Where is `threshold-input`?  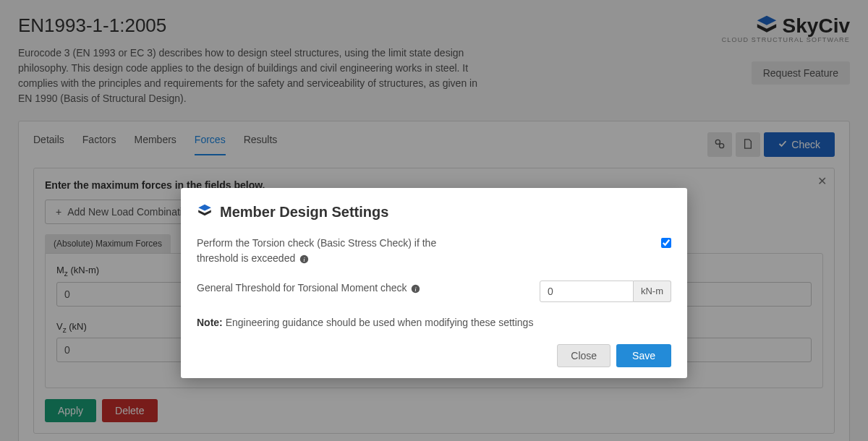 threshold-input is located at coordinates (587, 291).